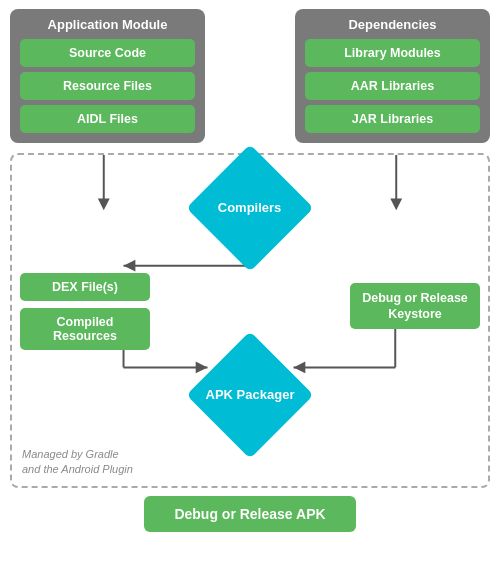 The image size is (500, 562). Describe the element at coordinates (250, 394) in the screenshot. I see `apk-packager-diamond: APK Packager` at that location.